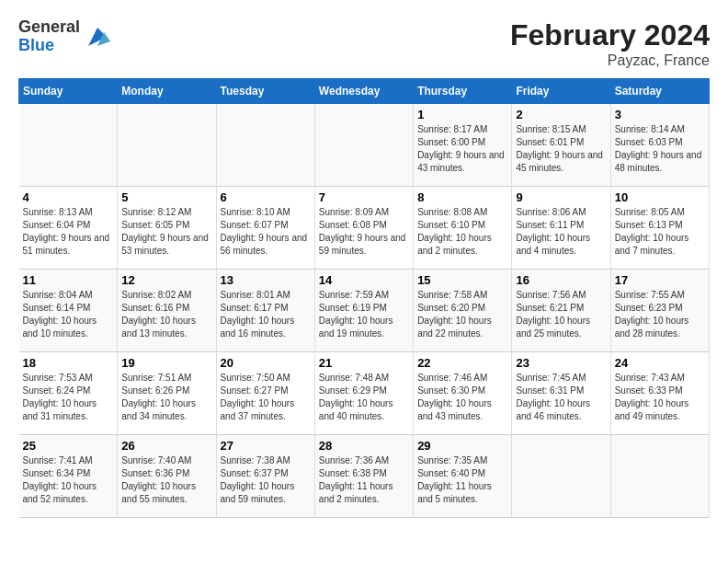 Image resolution: width=728 pixels, height=563 pixels. I want to click on day-number: 20, so click(266, 362).